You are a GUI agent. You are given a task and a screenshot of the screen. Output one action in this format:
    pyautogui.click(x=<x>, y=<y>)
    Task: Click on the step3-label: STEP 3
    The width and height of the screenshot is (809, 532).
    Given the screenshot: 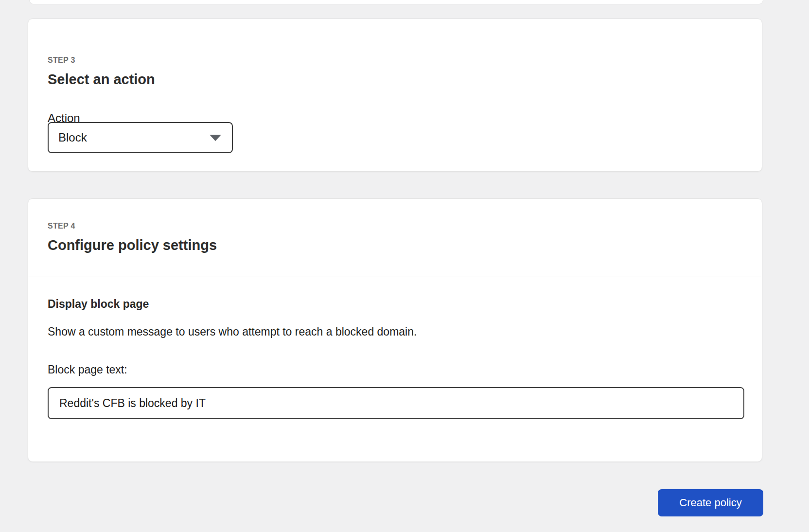 What is the action you would take?
    pyautogui.click(x=61, y=60)
    